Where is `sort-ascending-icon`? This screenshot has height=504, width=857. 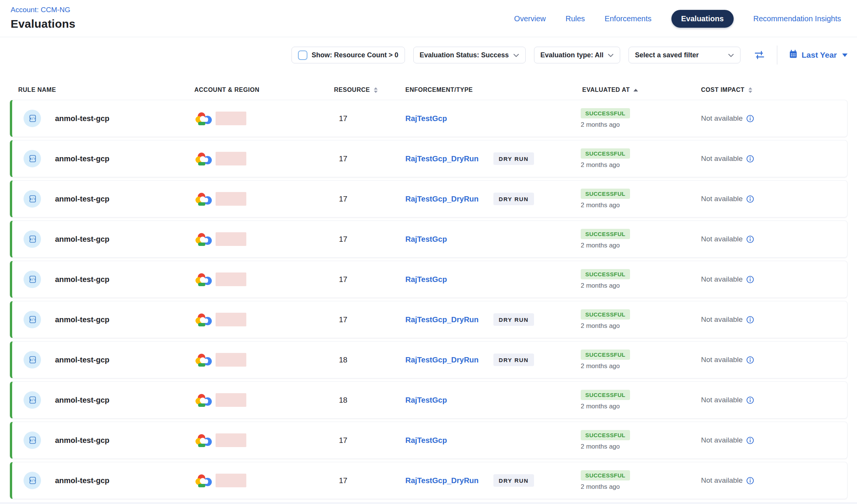
sort-ascending-icon is located at coordinates (636, 90).